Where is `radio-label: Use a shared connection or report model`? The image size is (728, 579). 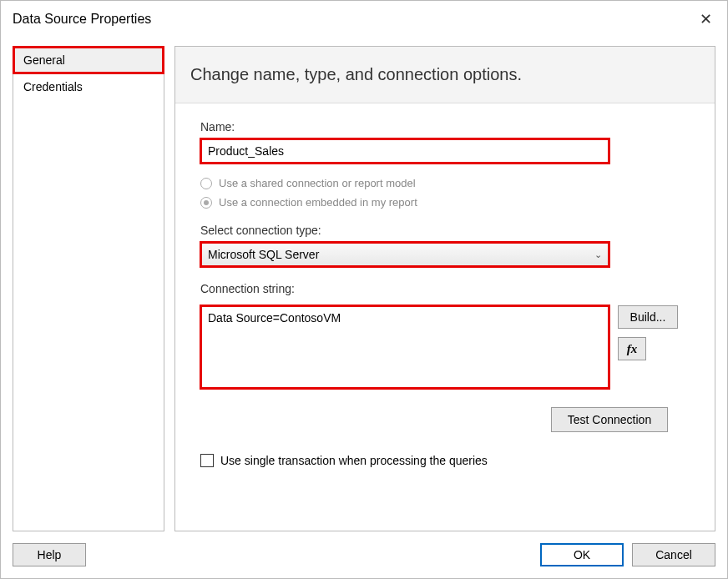
radio-label: Use a shared connection or report model is located at coordinates (317, 184).